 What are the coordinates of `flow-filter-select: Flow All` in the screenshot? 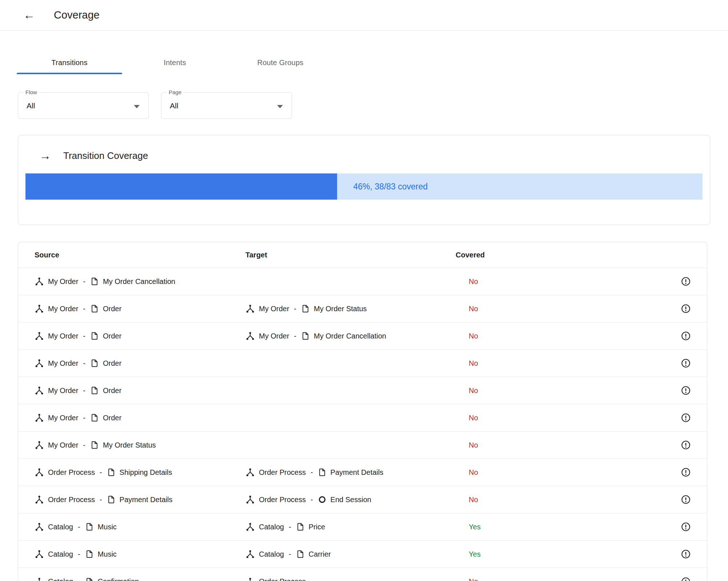 It's located at (83, 105).